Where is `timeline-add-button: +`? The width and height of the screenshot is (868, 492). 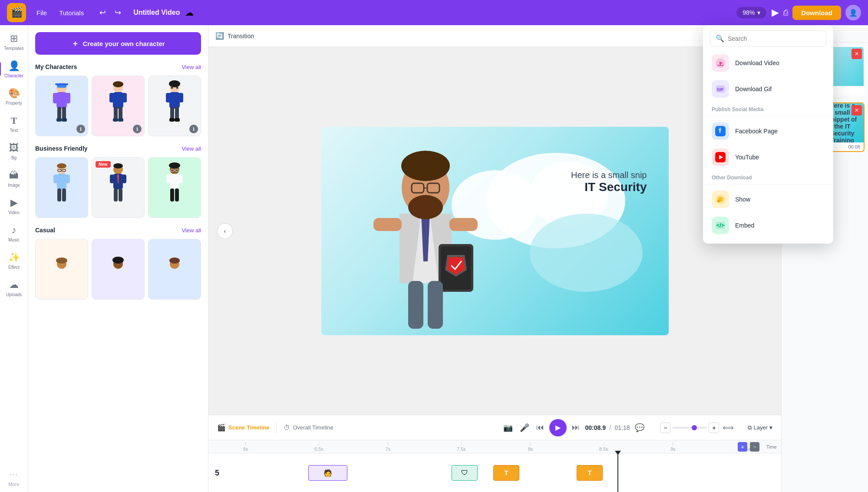 timeline-add-button: + is located at coordinates (743, 447).